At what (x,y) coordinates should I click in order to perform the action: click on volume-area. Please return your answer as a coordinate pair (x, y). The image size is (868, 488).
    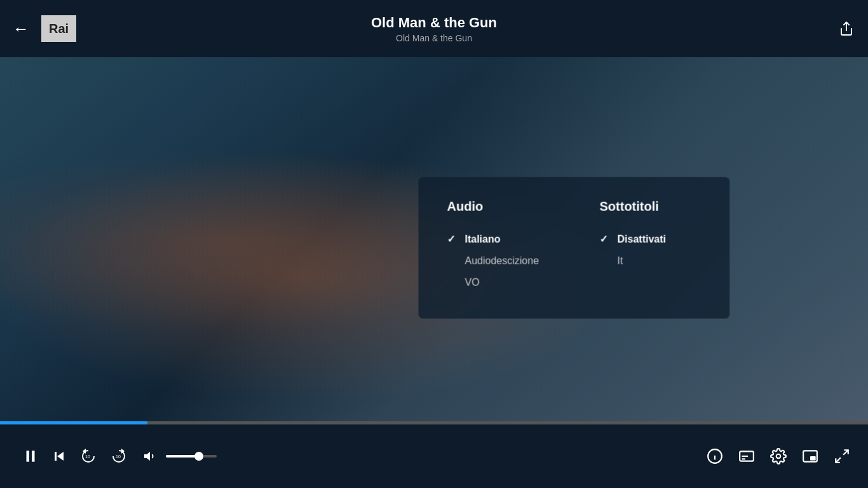
    Looking at the image, I should click on (178, 456).